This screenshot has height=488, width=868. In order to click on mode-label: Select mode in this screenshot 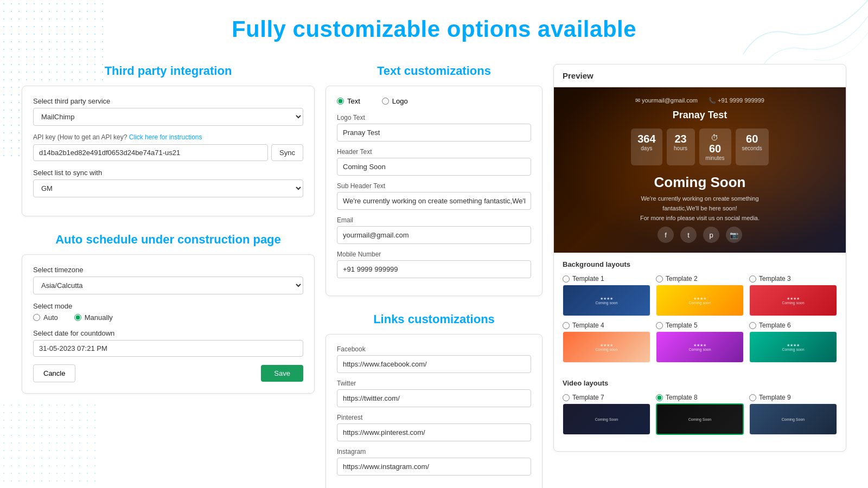, I will do `click(168, 306)`.